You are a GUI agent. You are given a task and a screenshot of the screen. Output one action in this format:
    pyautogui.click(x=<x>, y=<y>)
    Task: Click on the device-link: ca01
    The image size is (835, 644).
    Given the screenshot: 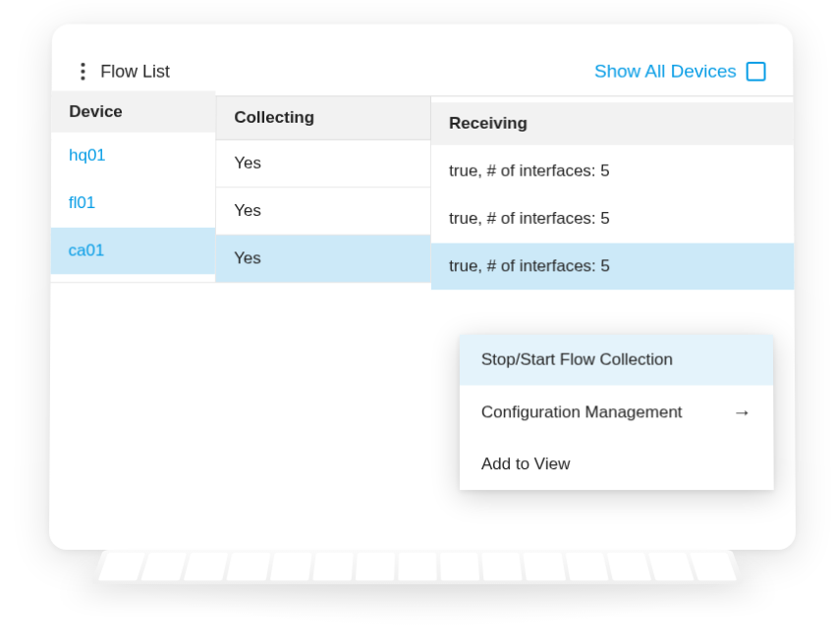 What is the action you would take?
    pyautogui.click(x=86, y=251)
    